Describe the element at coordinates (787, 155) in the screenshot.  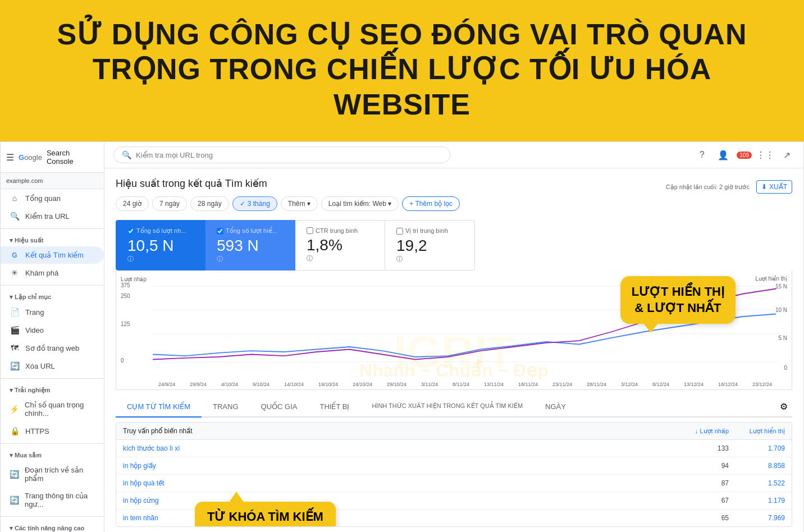
I see `external-link-icon: ↗` at that location.